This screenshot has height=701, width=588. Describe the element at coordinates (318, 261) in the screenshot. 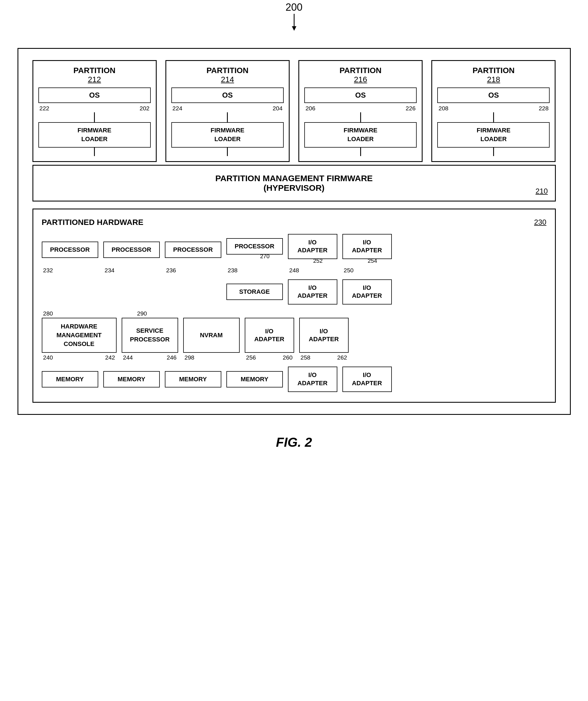

I see `ref-252: 252` at that location.